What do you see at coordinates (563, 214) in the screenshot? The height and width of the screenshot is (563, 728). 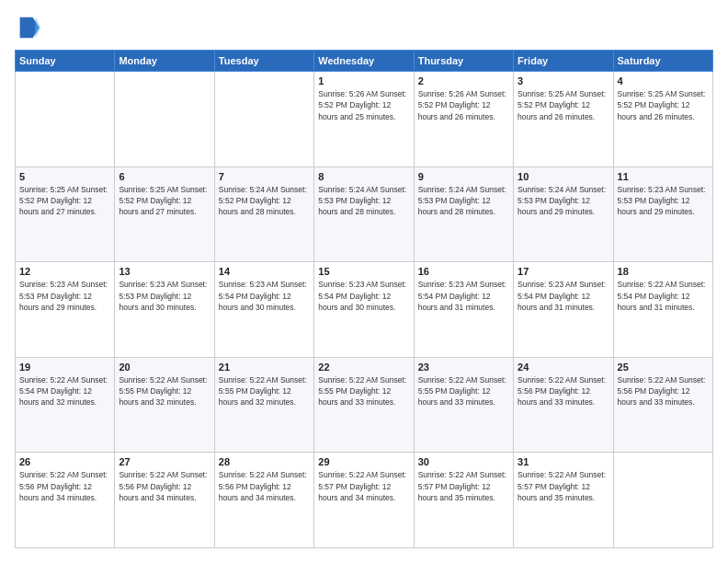 I see `calendar-cell: 10Sunrise: 5:24 AM Sunset: 5:53 PM Dayli…` at bounding box center [563, 214].